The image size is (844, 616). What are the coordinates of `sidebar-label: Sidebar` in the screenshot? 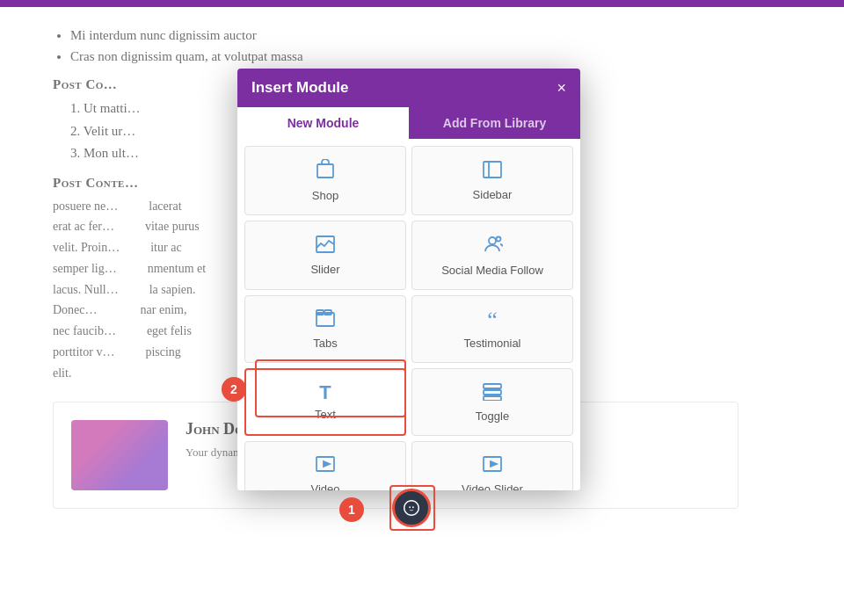 It's located at (492, 195).